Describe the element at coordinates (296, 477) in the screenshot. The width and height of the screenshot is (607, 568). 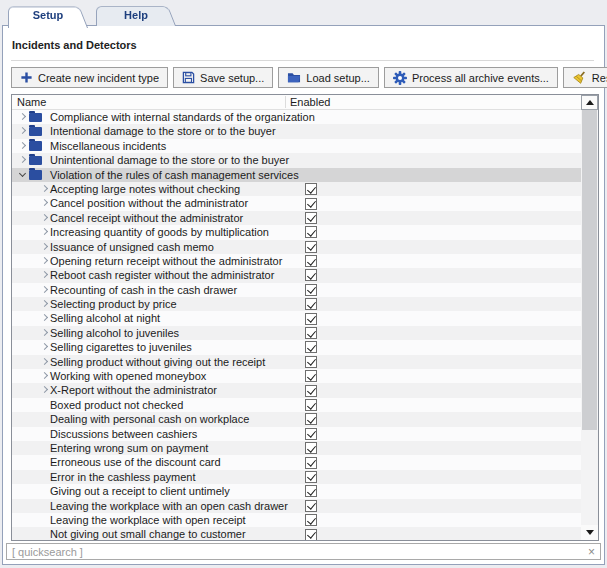
I see `tree-row: Error in the cashless payment` at that location.